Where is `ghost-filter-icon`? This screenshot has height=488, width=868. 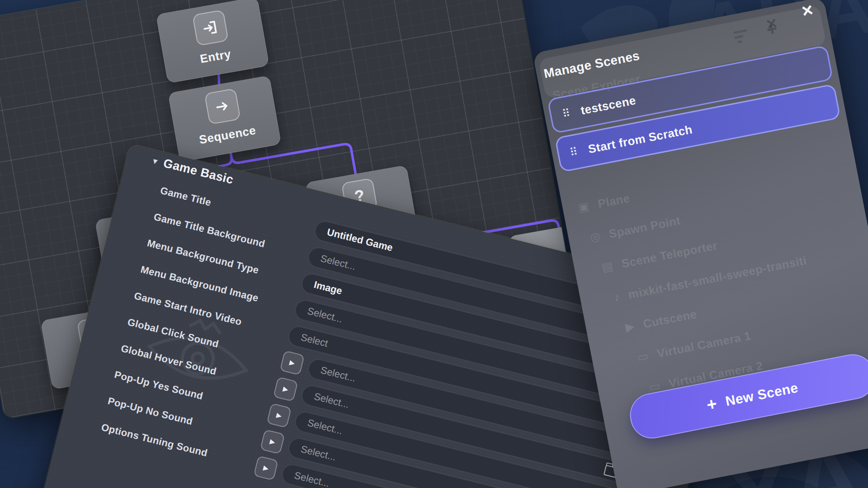
ghost-filter-icon is located at coordinates (741, 38).